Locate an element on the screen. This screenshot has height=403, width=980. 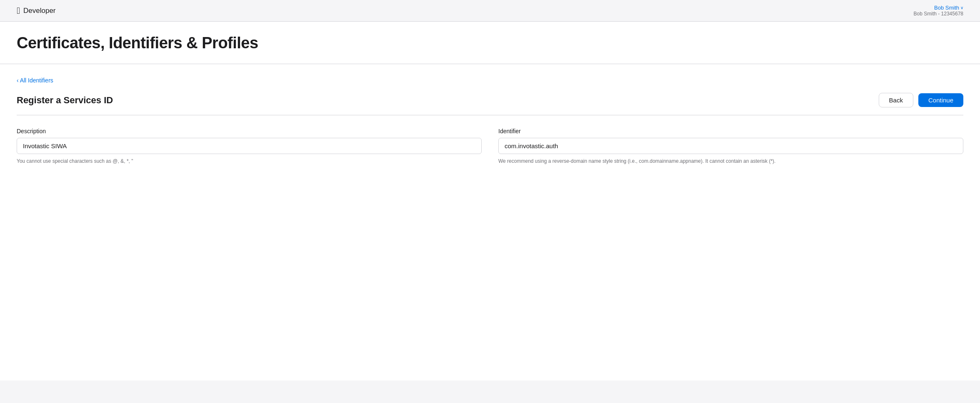
form-row: Description You cannot use special chara… is located at coordinates (490, 147).